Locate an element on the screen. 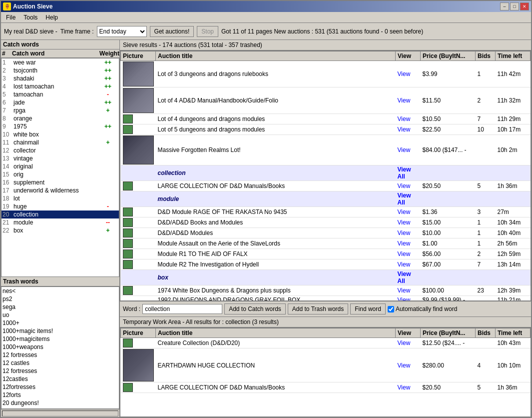 The width and height of the screenshot is (532, 418). catch-word-text: jade is located at coordinates (56, 102).